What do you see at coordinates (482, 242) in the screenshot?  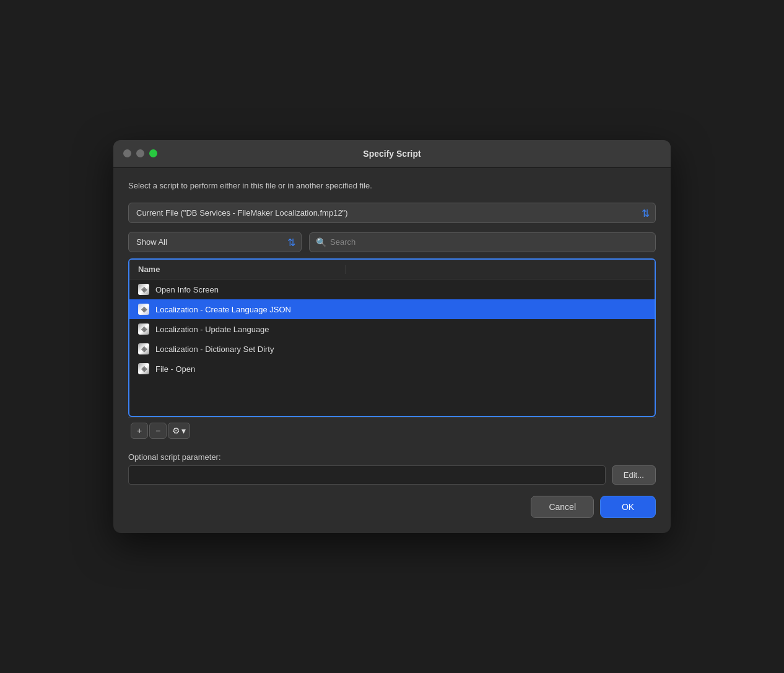 I see `search-wrapper: 🔍` at bounding box center [482, 242].